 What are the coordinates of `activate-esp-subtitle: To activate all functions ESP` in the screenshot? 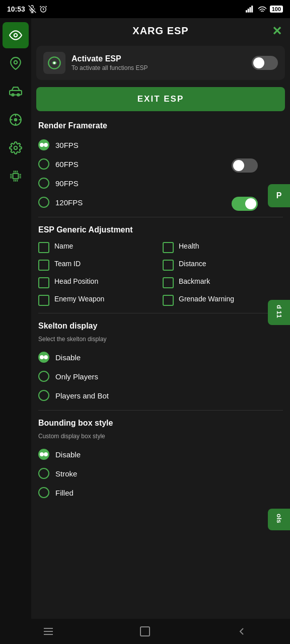 It's located at (159, 68).